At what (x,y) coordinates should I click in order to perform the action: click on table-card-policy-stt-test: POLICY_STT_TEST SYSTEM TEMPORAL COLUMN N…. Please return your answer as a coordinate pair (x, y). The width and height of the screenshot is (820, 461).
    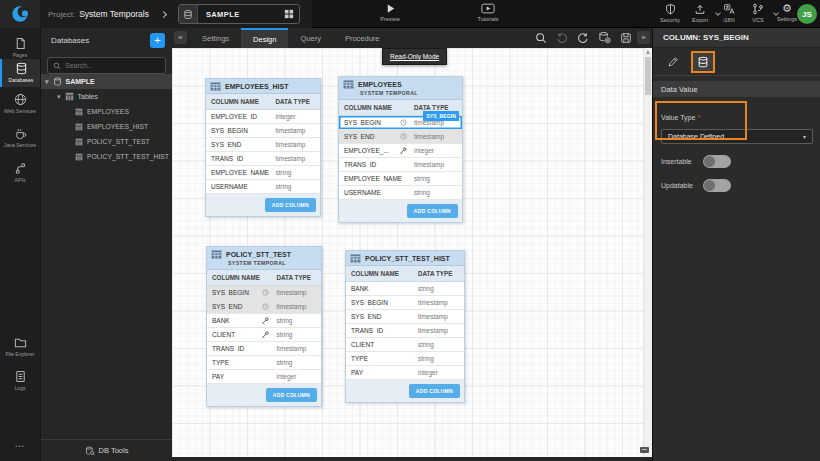
    Looking at the image, I should click on (264, 326).